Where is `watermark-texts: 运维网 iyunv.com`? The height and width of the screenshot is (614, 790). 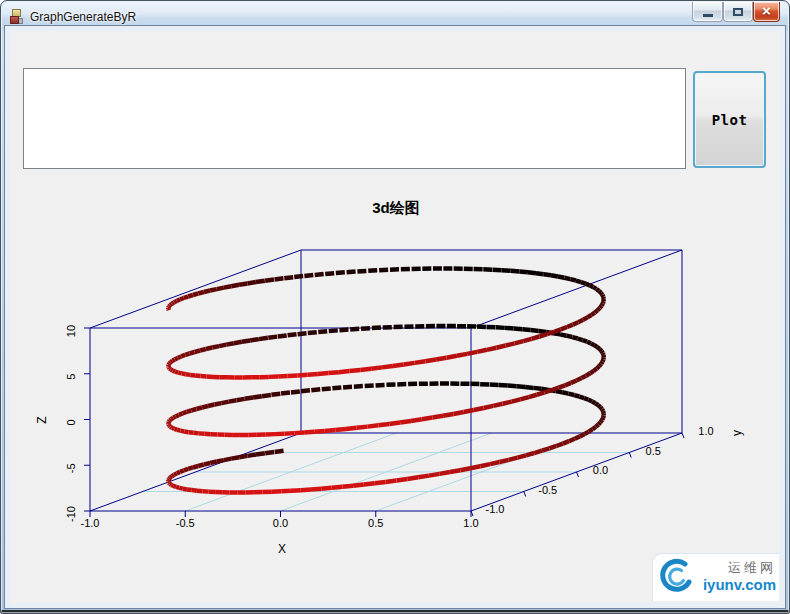
watermark-texts: 运维网 iyunv.com is located at coordinates (736, 577).